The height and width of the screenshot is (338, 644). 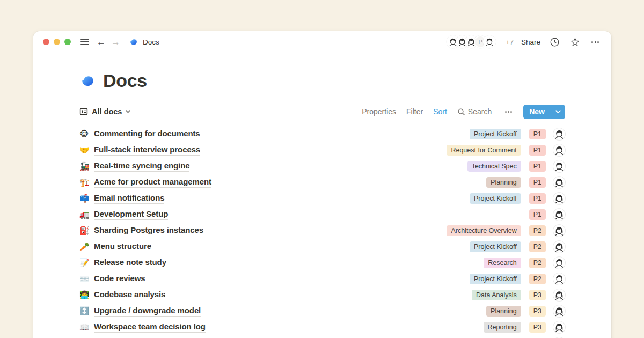 What do you see at coordinates (87, 166) in the screenshot?
I see `locomotive-emoji-icon: 🚂` at bounding box center [87, 166].